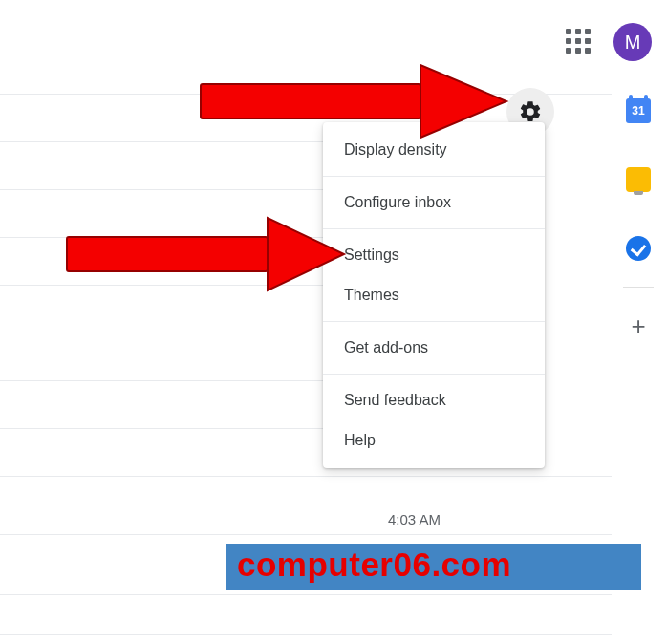 This screenshot has width=667, height=644. I want to click on menu-item-get-addons: Get add-ons, so click(434, 348).